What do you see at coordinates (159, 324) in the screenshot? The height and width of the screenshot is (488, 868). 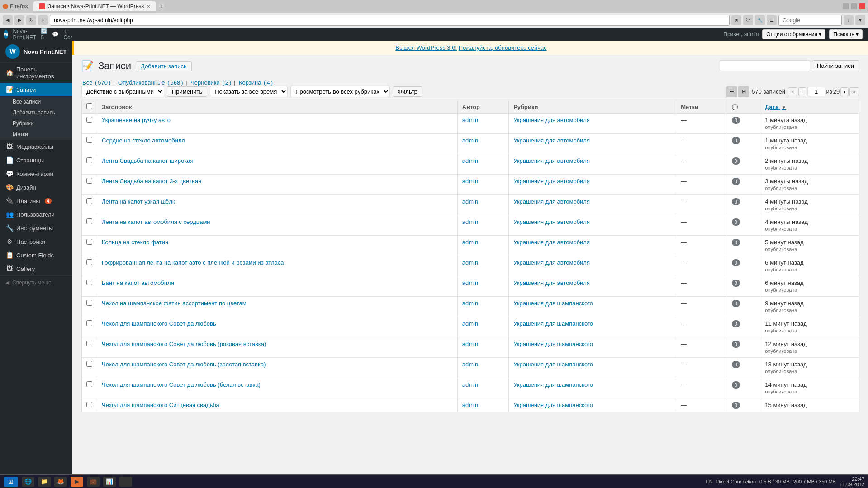 I see `post-title-link: Чехол для шампанского Совет да любовь` at bounding box center [159, 324].